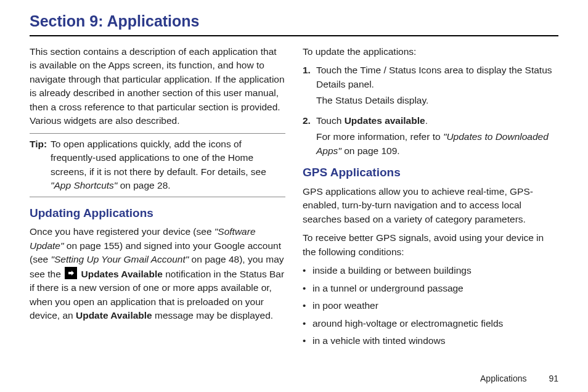  I want to click on upd-ref2: "Setting Up Your Gmail Account", so click(120, 259).